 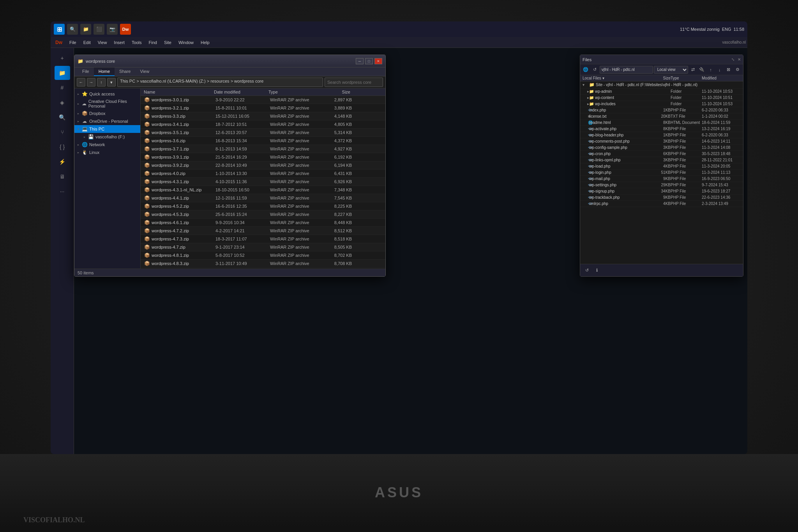 I want to click on table-row: 📦 wordpress-4.7.2.zip 4-2-2017 14:21 Win…, so click(x=263, y=231).